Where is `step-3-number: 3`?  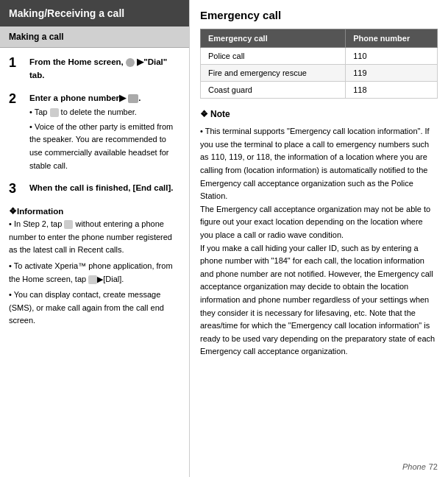 step-3-number: 3 is located at coordinates (17, 189).